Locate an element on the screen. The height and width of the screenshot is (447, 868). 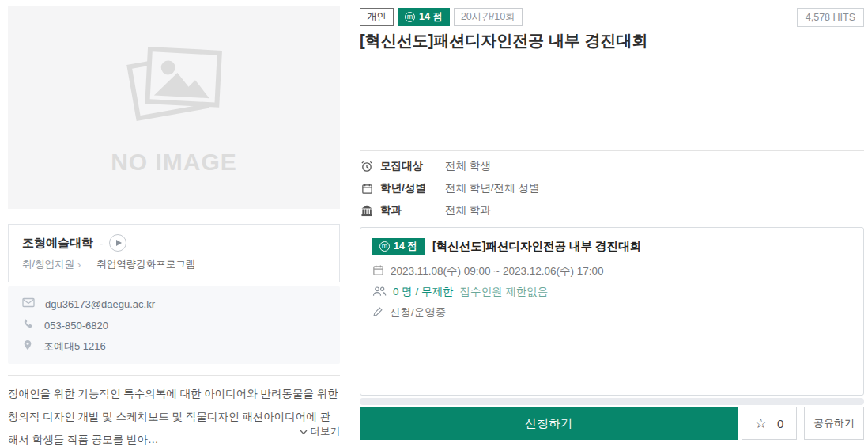
favorite-count: 0 is located at coordinates (780, 424).